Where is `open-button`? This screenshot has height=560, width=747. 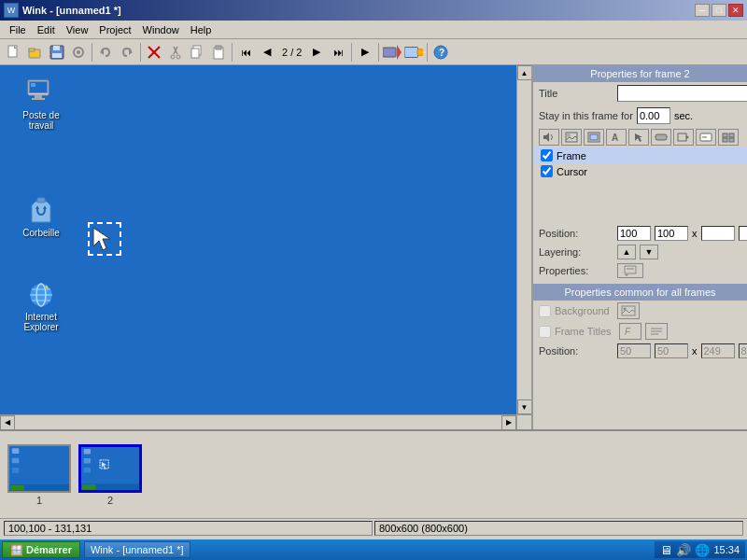 open-button is located at coordinates (35, 52).